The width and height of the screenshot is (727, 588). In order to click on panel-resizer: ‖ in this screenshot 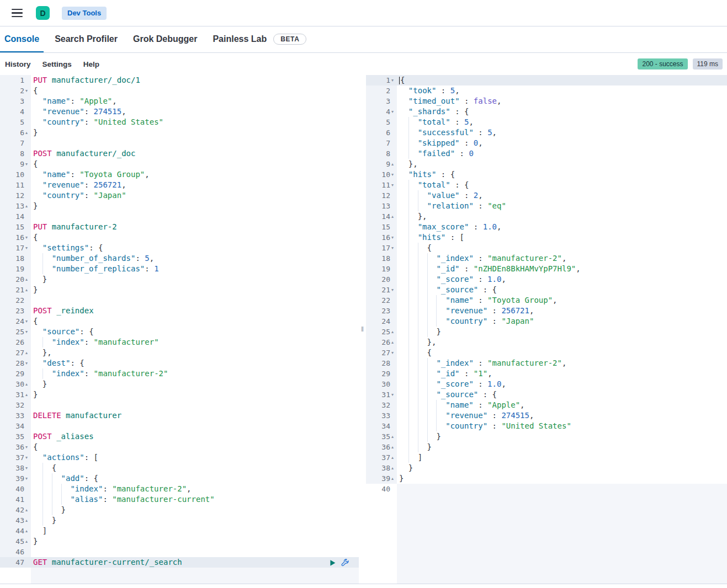, I will do `click(362, 329)`.